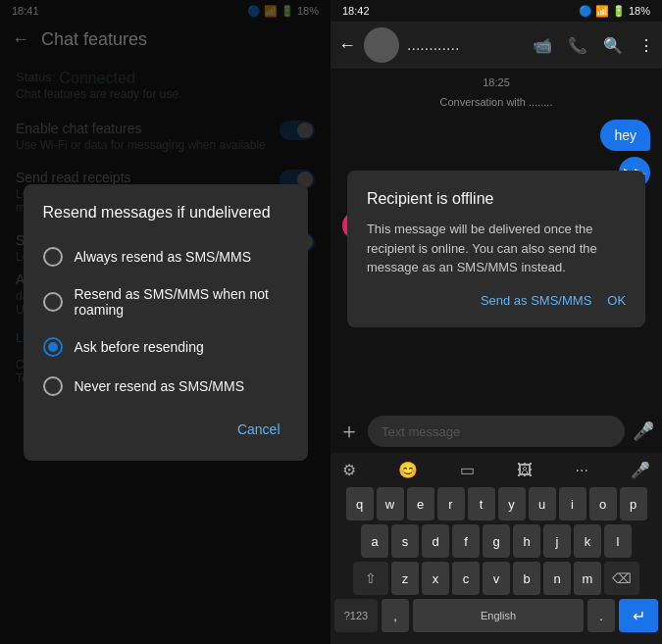 This screenshot has width=662, height=644. I want to click on keyboard-emoji-icon: 😊, so click(408, 471).